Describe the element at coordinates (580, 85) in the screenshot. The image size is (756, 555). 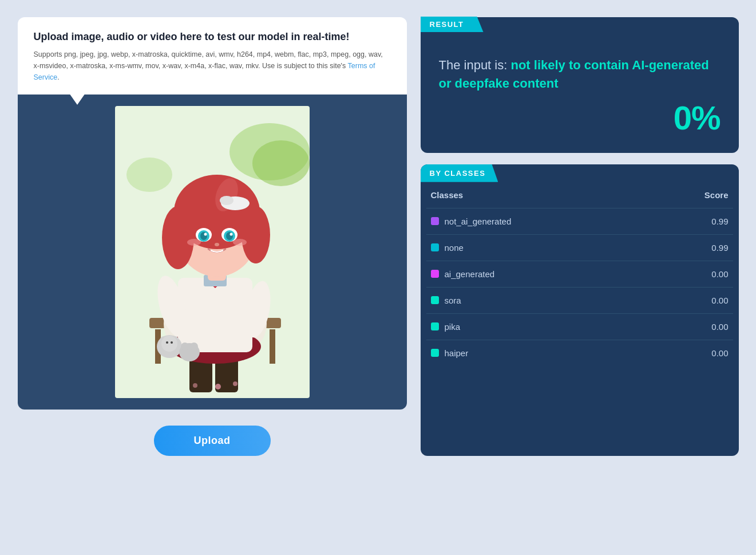
I see `result-card: RESULT The input is: not likely to conta…` at that location.